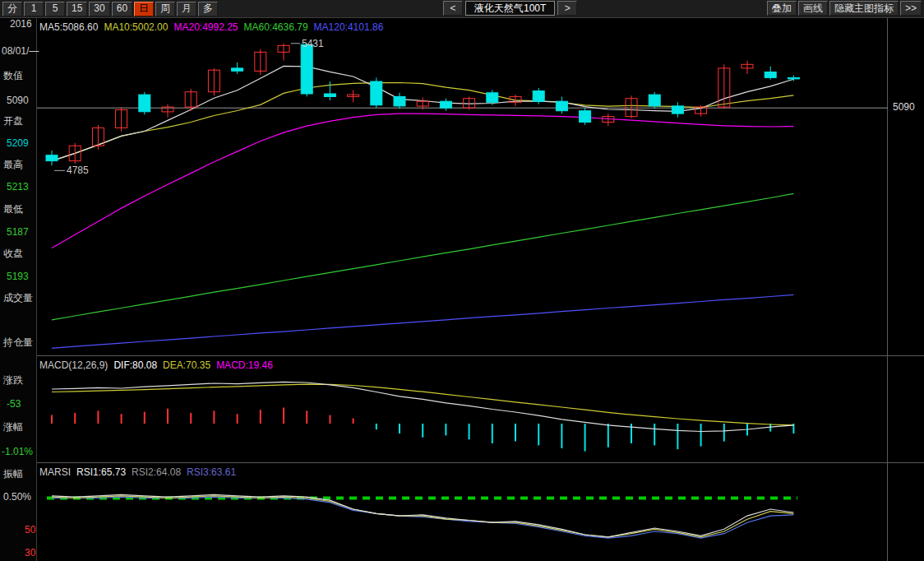  I want to click on period-button-15: 15, so click(77, 9).